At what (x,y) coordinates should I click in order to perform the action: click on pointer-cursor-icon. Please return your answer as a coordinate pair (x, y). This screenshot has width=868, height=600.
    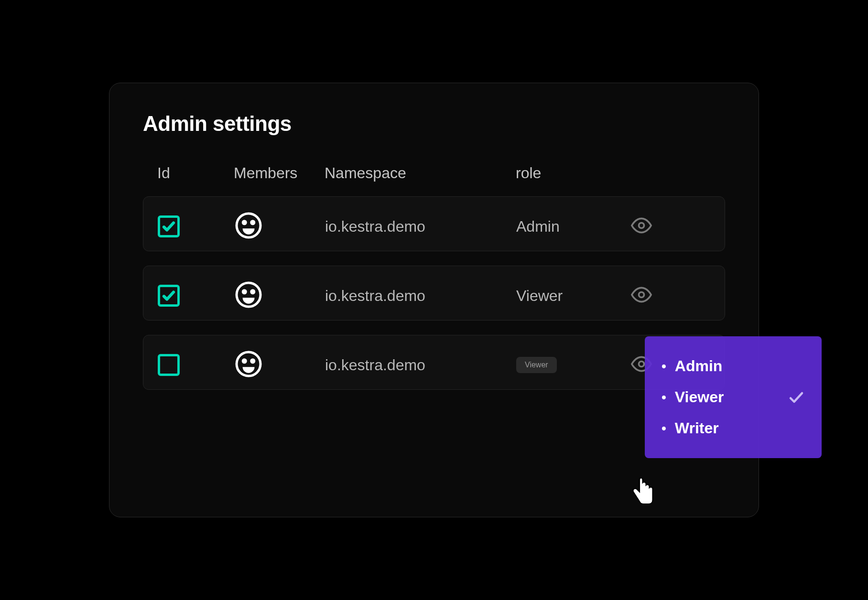
    Looking at the image, I should click on (642, 492).